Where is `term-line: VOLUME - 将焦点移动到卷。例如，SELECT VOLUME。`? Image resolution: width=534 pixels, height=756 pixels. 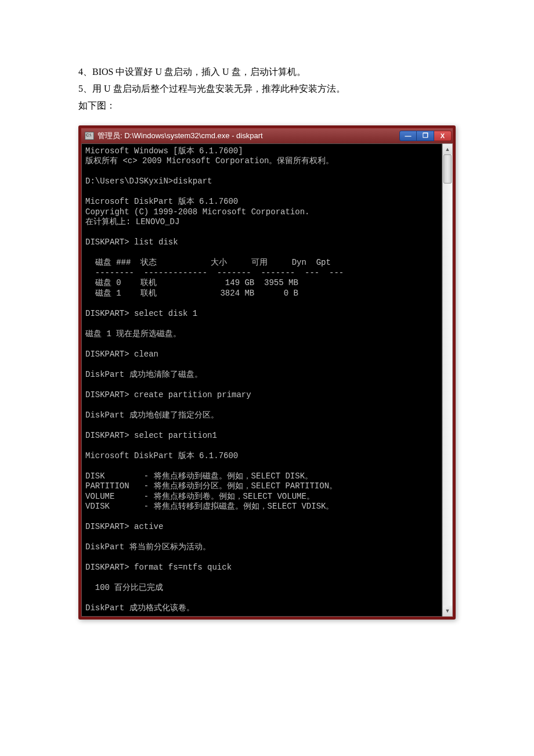
term-line: VOLUME - 将焦点移动到卷。例如，SELECT VOLUME。 is located at coordinates (200, 496).